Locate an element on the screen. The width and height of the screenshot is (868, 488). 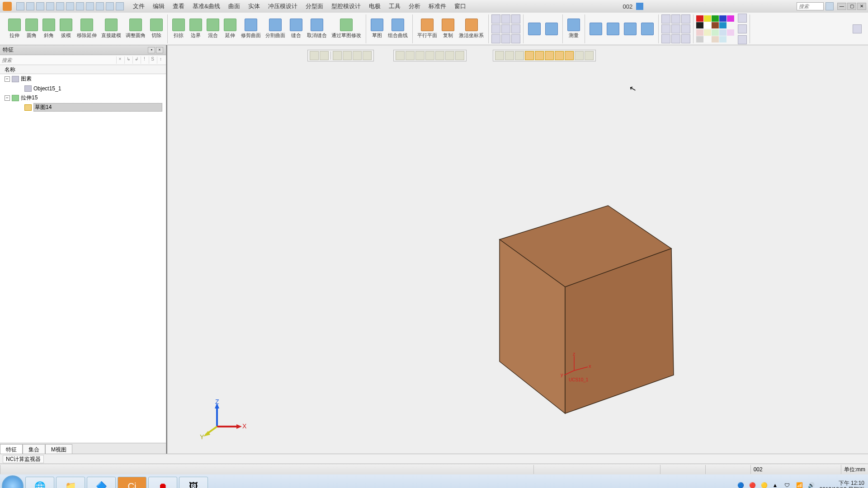
menu-view: 查看 is located at coordinates (179, 6).